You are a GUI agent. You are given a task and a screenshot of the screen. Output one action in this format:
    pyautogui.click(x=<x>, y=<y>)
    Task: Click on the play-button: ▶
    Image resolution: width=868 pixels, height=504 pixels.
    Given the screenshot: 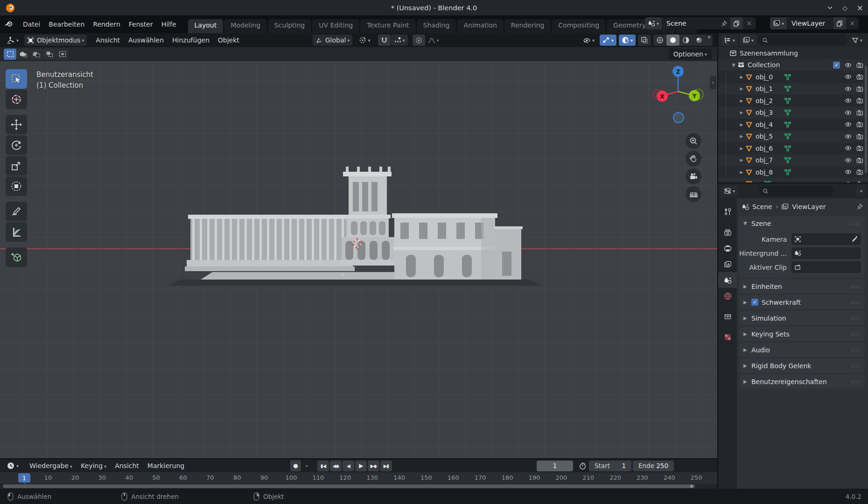 What is the action you would take?
    pyautogui.click(x=361, y=466)
    